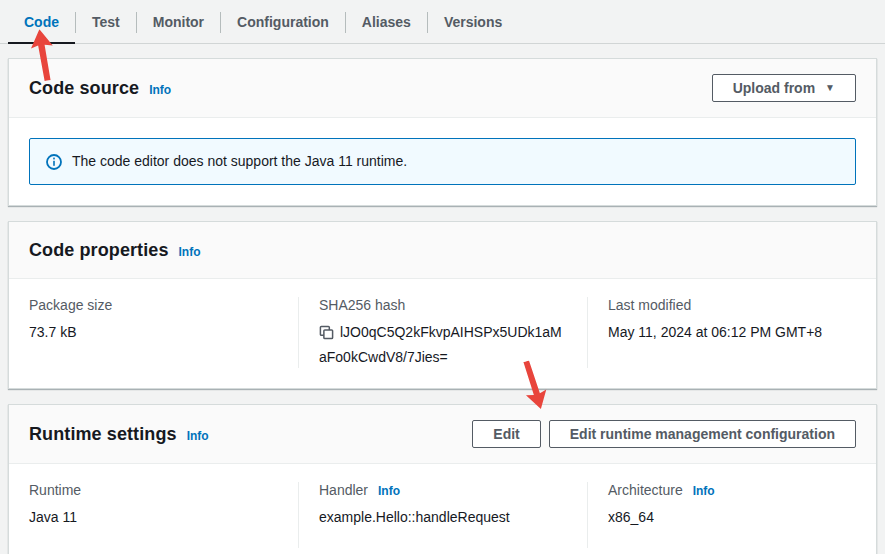 The width and height of the screenshot is (885, 554). What do you see at coordinates (389, 491) in the screenshot?
I see `handler-info-link: Info` at bounding box center [389, 491].